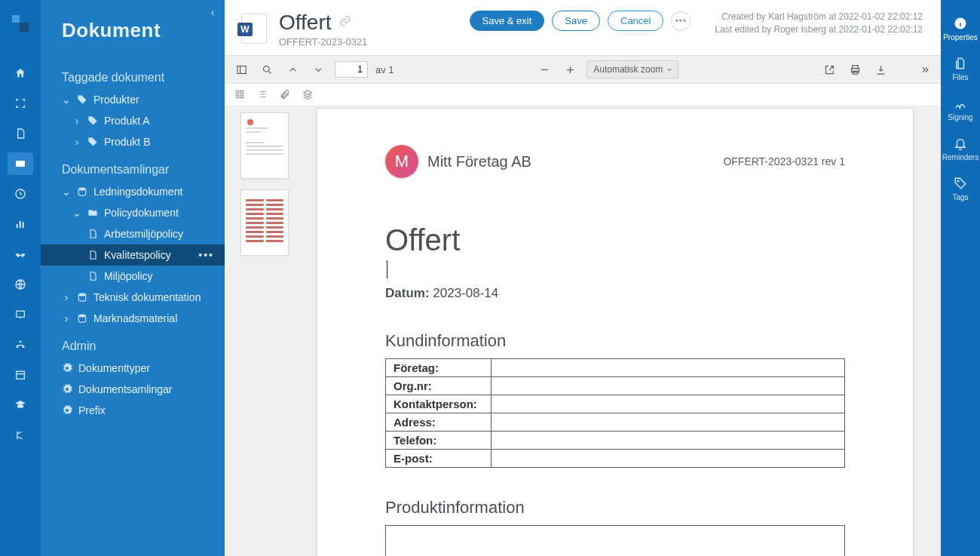 This screenshot has height=556, width=980. I want to click on folder-icon, so click(93, 213).